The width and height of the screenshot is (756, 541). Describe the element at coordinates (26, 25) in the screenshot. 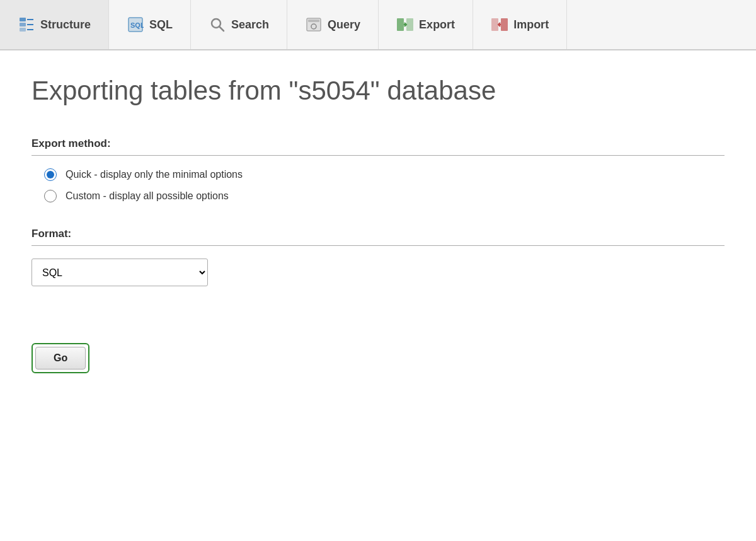

I see `structure-icon` at that location.